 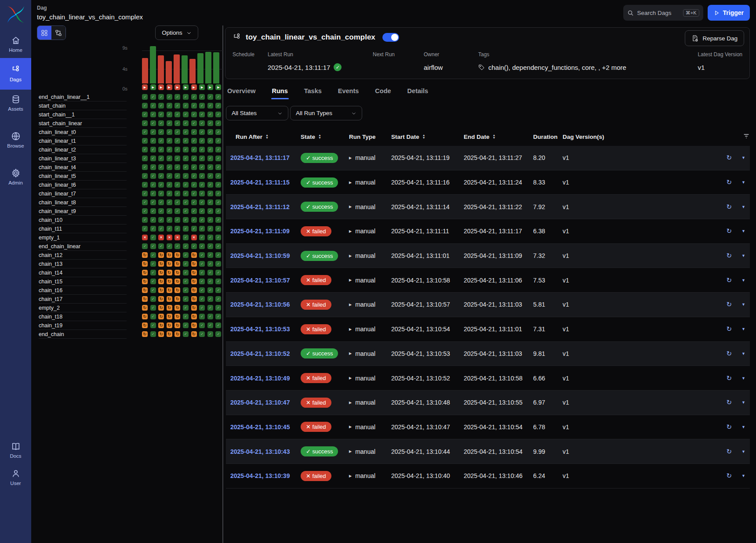 What do you see at coordinates (715, 38) in the screenshot?
I see `reparse-dag-button: Reparse Dag` at bounding box center [715, 38].